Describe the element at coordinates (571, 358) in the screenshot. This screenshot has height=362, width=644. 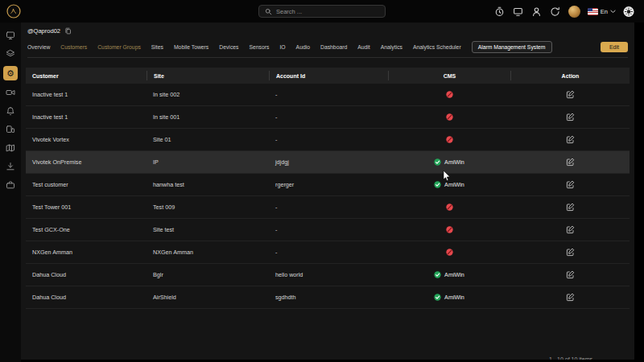
I see `pagination: 1 - 10 of 10 items` at that location.